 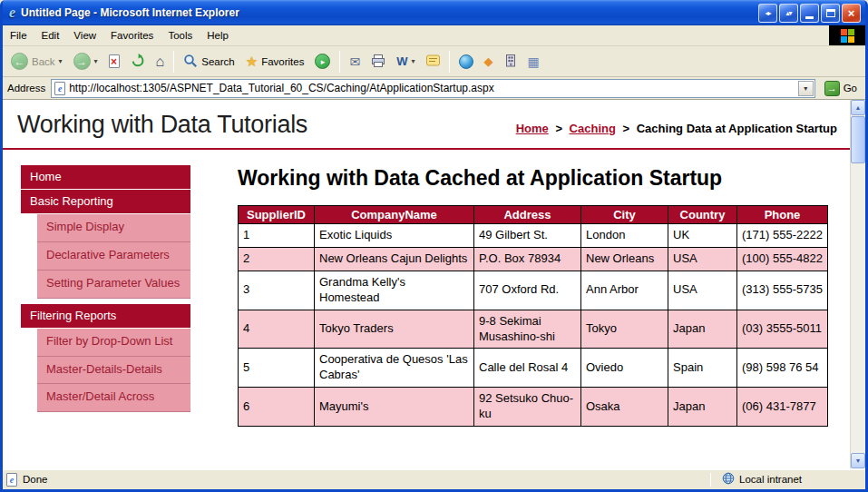 I want to click on security-zone-pane: Local intranet, so click(x=789, y=479).